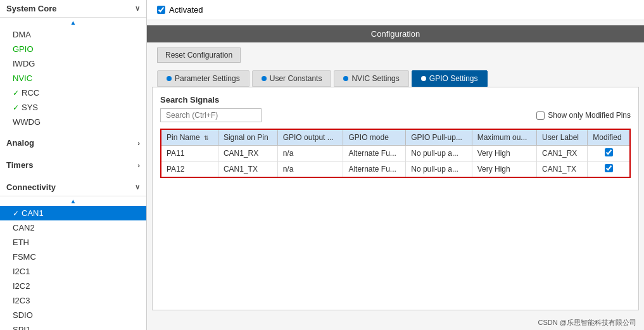 The height and width of the screenshot is (330, 644). I want to click on show-modified-checkbox, so click(541, 115).